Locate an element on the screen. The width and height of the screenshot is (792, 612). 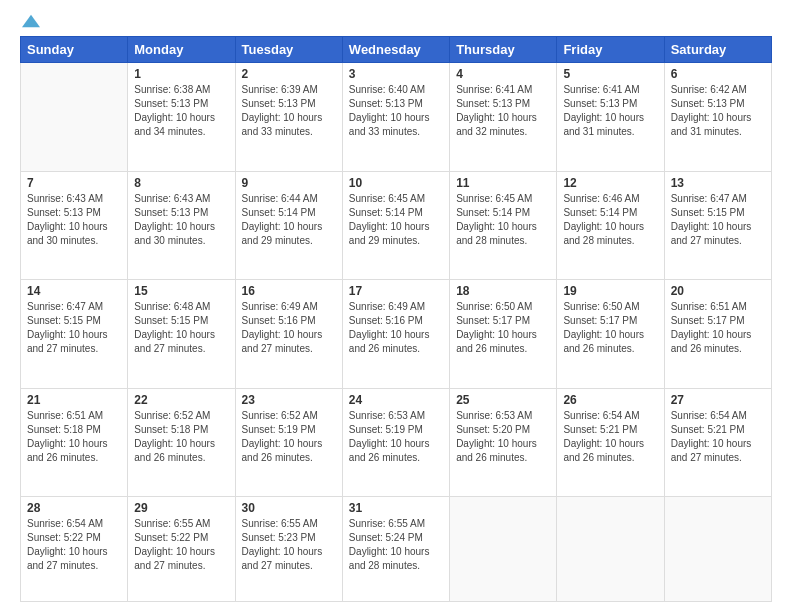
calendar-cell: 20Sunrise: 6:51 AMSunset: 5:17 PMDayligh… is located at coordinates (718, 334).